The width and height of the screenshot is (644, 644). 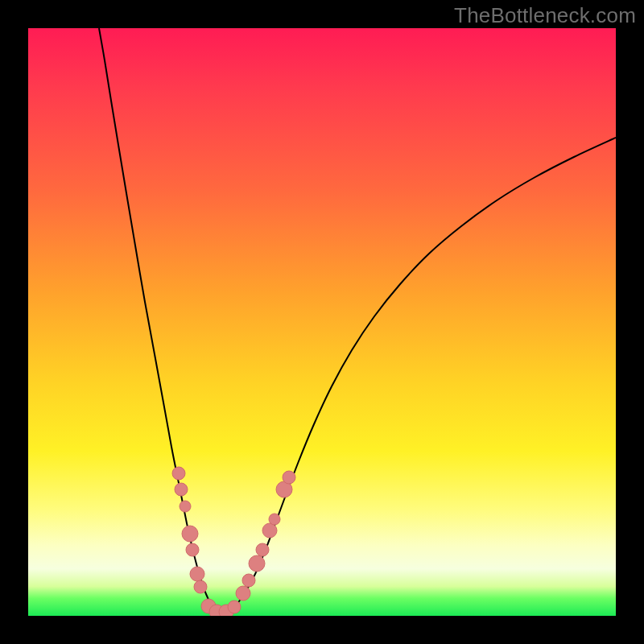 What do you see at coordinates (233, 541) in the screenshot?
I see `marker-group` at bounding box center [233, 541].